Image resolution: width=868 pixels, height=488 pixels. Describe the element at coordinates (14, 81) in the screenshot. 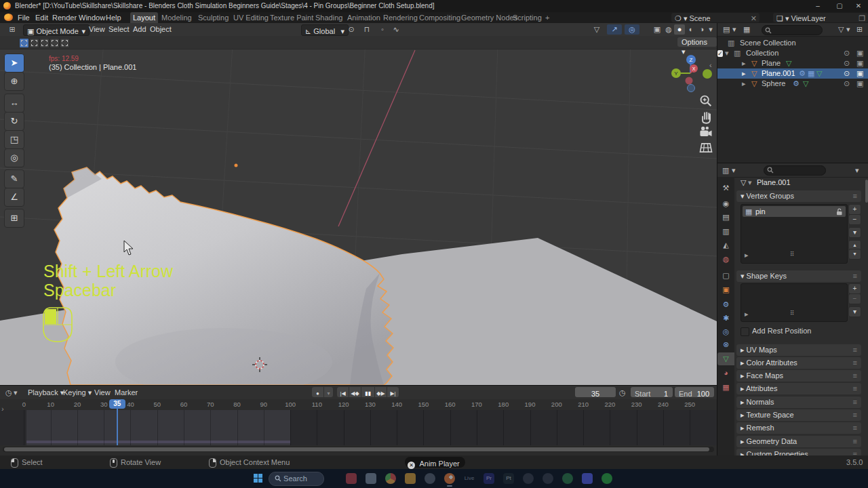

I see `tool-cursor: ⊕` at that location.